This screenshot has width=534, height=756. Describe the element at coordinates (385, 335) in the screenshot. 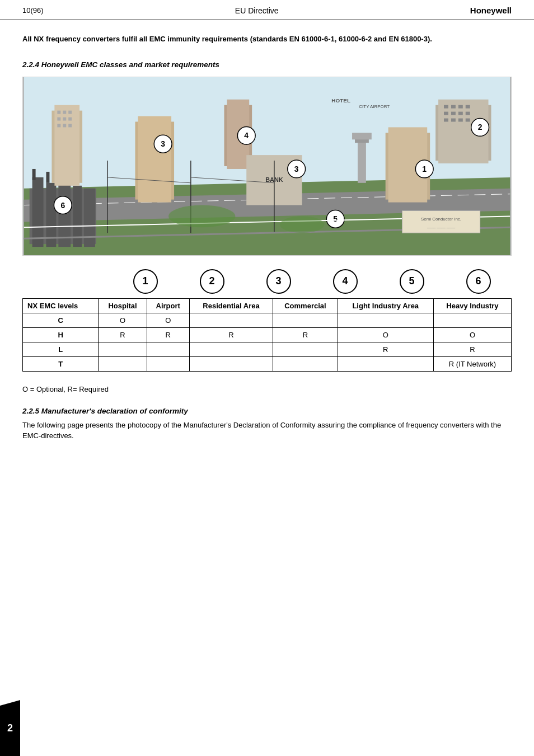

I see `row-h-light: O` at that location.